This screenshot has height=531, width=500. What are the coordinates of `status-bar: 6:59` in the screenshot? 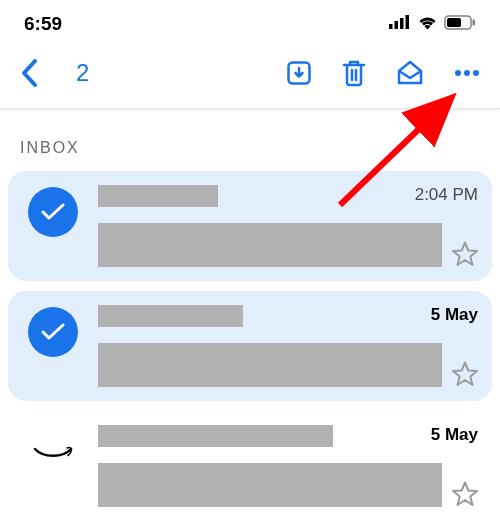 It's located at (250, 21).